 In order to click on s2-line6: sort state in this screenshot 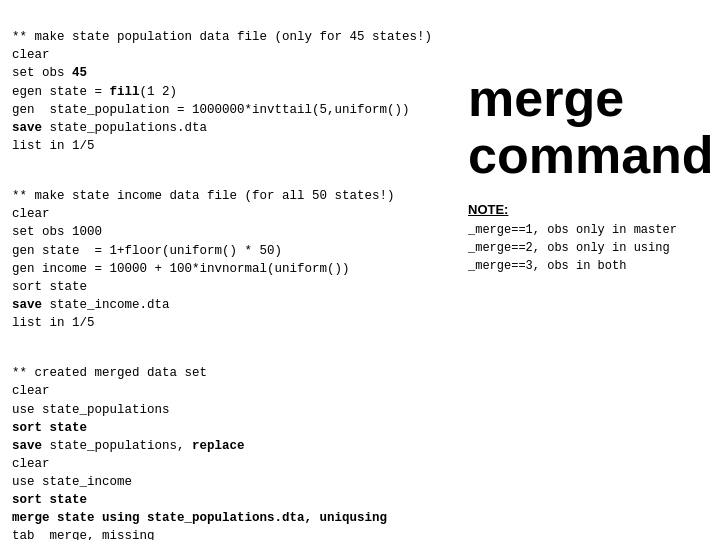, I will do `click(50, 287)`.